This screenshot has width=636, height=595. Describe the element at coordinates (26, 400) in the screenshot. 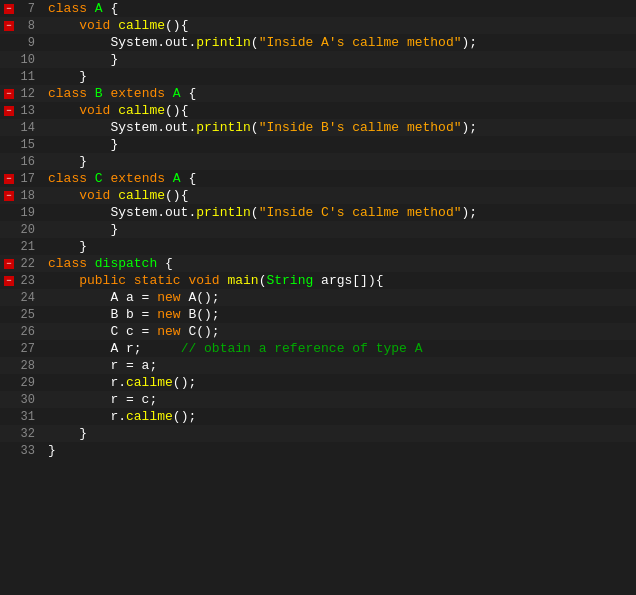

I see `line-number: 30` at that location.